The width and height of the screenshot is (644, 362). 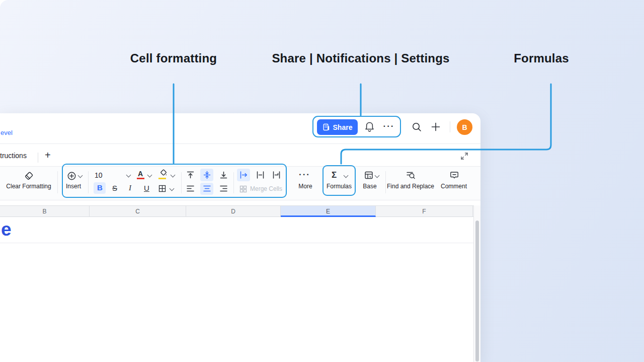 I want to click on column-header-d: D, so click(x=233, y=211).